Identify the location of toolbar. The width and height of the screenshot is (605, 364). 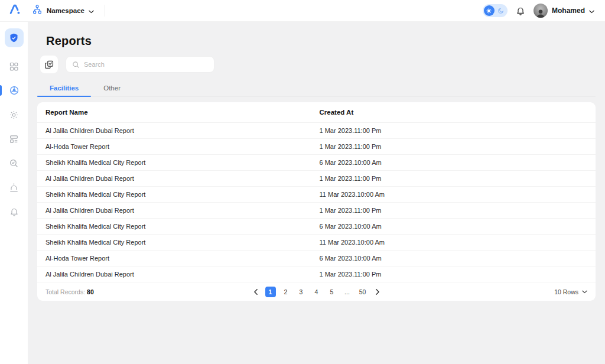
(318, 64).